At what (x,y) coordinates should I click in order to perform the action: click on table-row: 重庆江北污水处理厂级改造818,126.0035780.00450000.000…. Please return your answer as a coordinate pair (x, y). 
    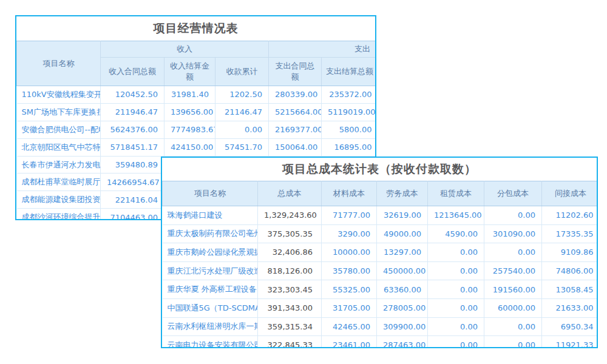
    Looking at the image, I should click on (381, 271).